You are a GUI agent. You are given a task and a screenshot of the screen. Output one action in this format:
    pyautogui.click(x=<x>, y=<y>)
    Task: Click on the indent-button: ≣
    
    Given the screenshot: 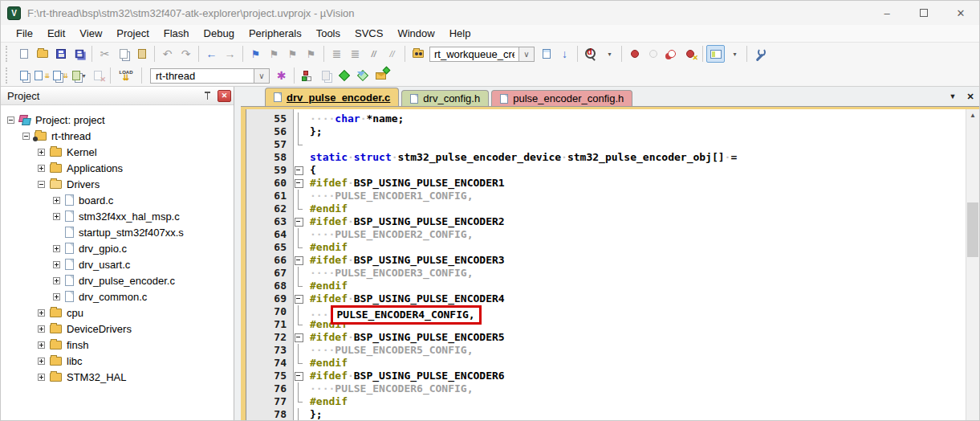 What is the action you would take?
    pyautogui.click(x=355, y=54)
    